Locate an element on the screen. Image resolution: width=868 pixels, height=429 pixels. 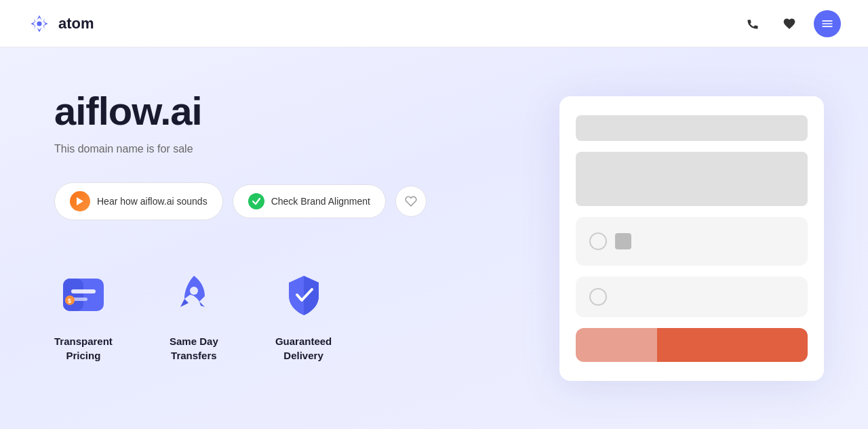
action-buttons: Hear how aiflow.ai sounds Check Brand Al… is located at coordinates (258, 201).